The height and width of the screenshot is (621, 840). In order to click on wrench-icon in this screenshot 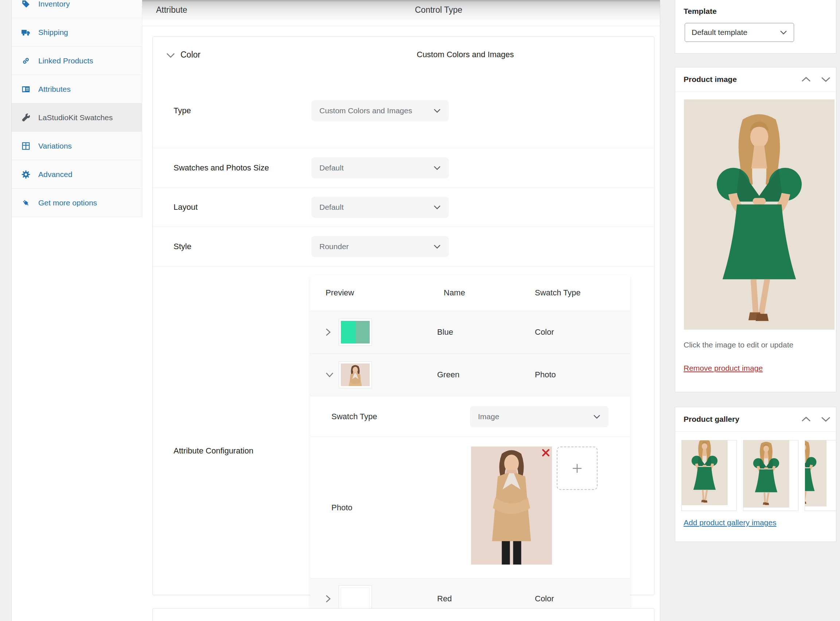, I will do `click(26, 118)`.